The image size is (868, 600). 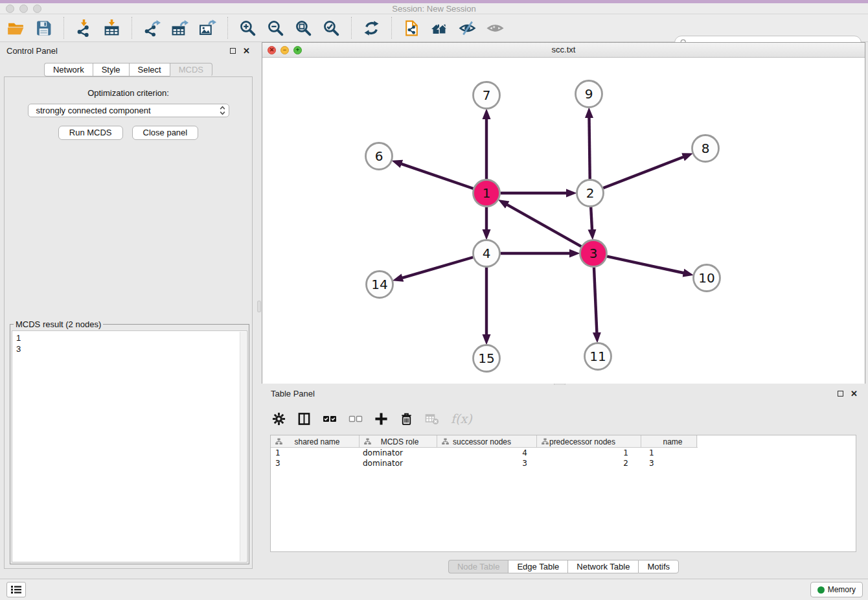 I want to click on graph-node-7: 7, so click(x=487, y=96).